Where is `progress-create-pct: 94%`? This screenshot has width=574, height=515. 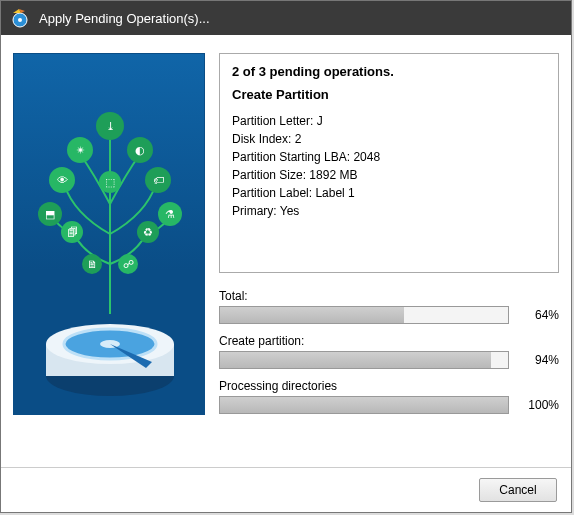
progress-create-pct: 94% is located at coordinates (538, 360).